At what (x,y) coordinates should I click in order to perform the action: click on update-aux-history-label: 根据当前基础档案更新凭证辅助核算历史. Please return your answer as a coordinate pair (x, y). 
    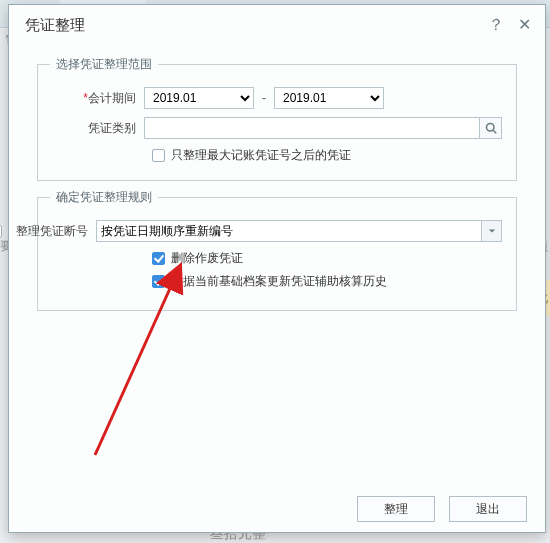
    Looking at the image, I should click on (279, 282).